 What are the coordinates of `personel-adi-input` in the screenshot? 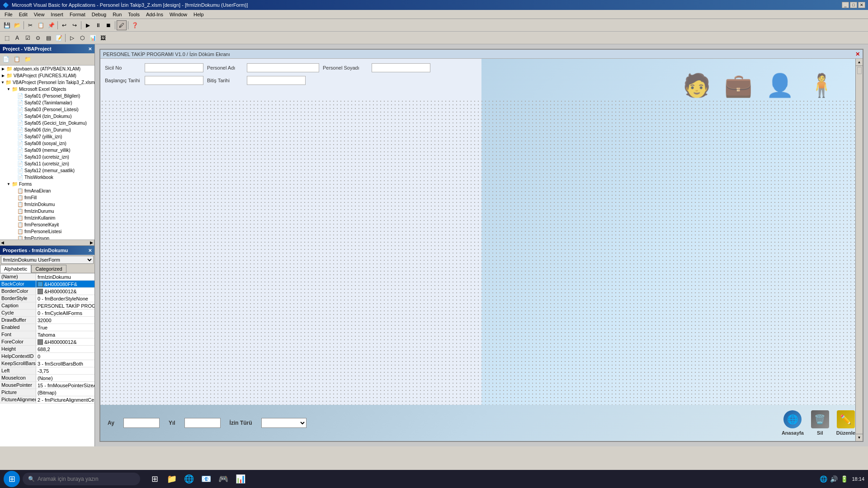 It's located at (283, 68).